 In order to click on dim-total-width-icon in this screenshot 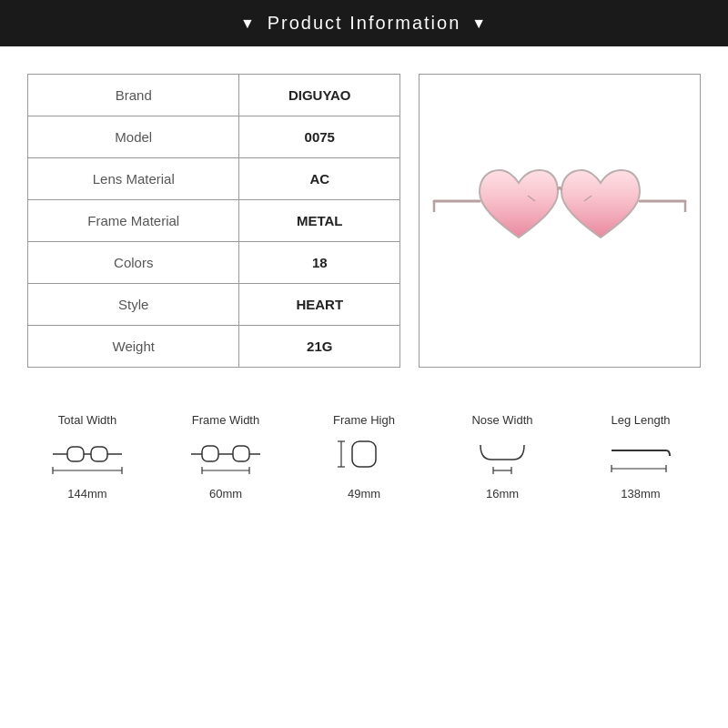, I will do `click(87, 457)`.